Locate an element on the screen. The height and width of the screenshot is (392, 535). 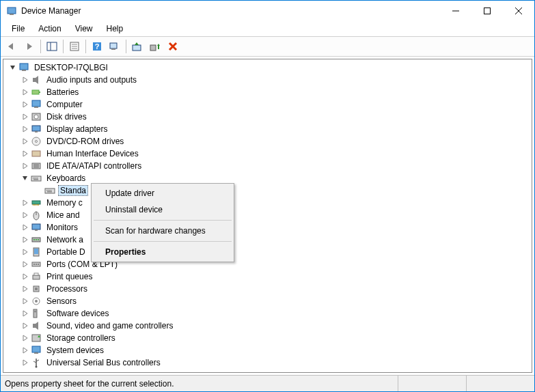
tree-category: Mice and is located at coordinates (268, 215).